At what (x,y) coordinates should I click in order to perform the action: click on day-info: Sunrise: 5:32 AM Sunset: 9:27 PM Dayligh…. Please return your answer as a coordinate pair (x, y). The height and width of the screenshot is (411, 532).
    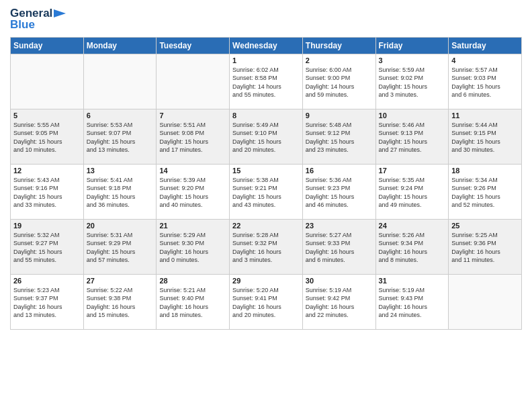
    Looking at the image, I should click on (47, 248).